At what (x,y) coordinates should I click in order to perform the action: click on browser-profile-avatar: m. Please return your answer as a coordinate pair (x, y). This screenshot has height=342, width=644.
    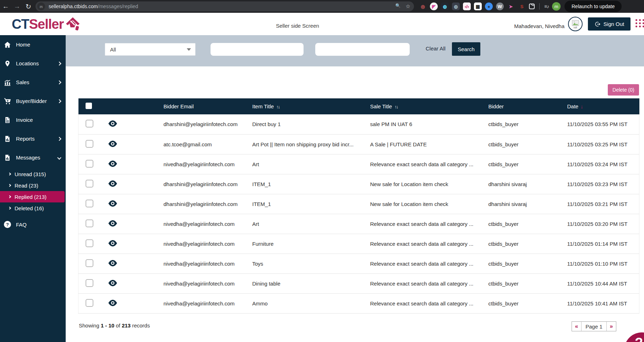
    Looking at the image, I should click on (556, 6).